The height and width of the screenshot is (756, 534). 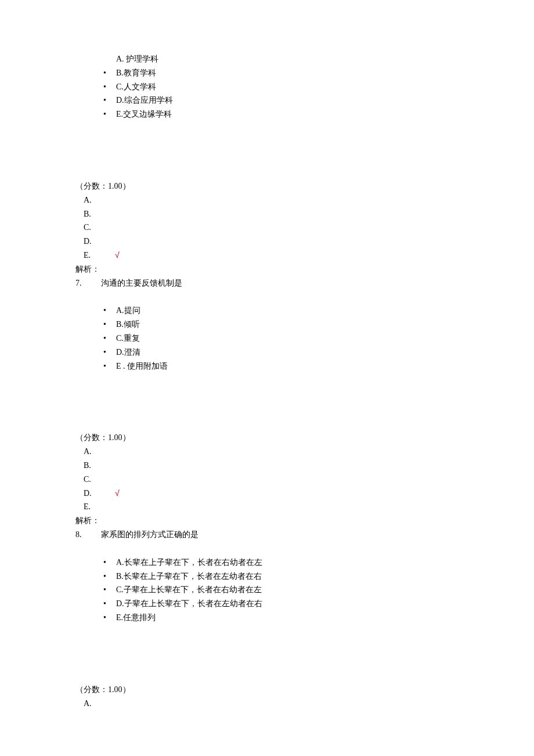 I want to click on q6-option-b: • B.教育学科, so click(x=267, y=73).